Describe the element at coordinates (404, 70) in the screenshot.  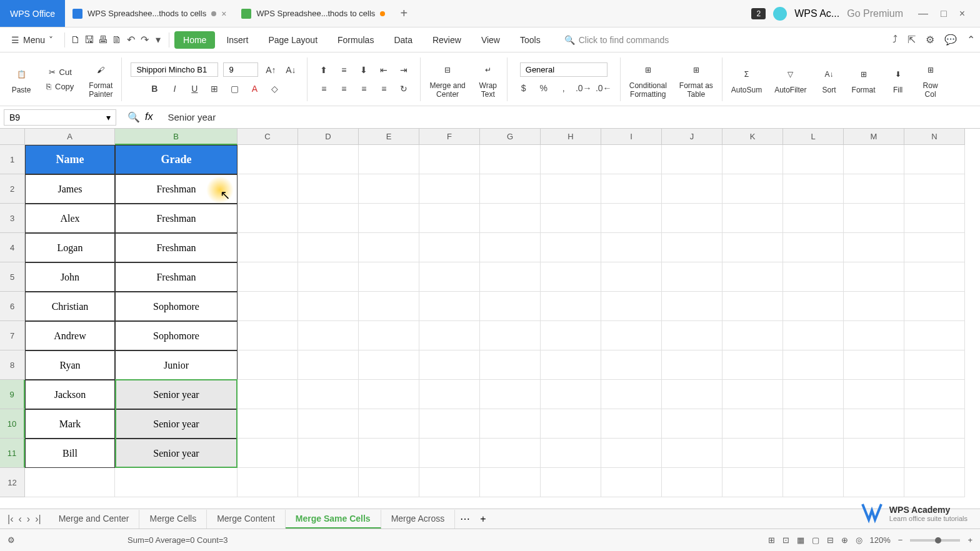
I see `increase-indent-icon: ⇥` at that location.